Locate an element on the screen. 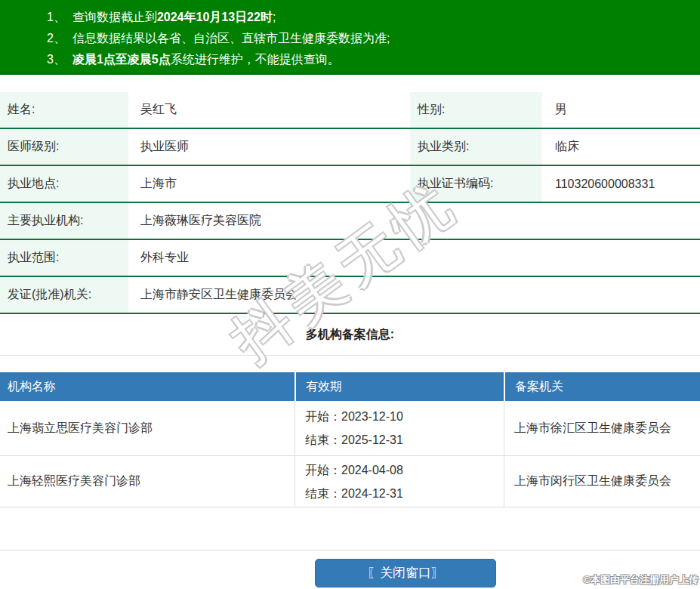 The image size is (700, 589). column-header-record-authority: 备案机关 is located at coordinates (602, 387).